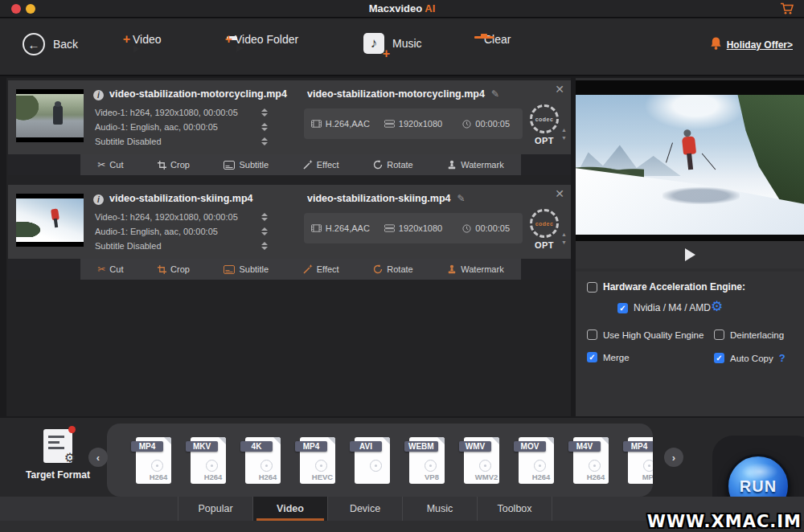  I want to click on format-summary: H.264,AAC 1920x1080 00:00:05, so click(413, 124).